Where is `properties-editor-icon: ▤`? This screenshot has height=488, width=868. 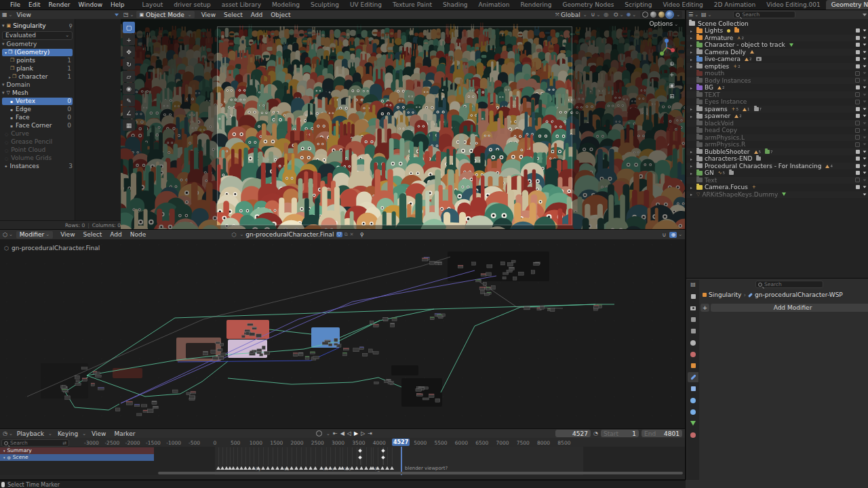 properties-editor-icon: ▤ is located at coordinates (693, 285).